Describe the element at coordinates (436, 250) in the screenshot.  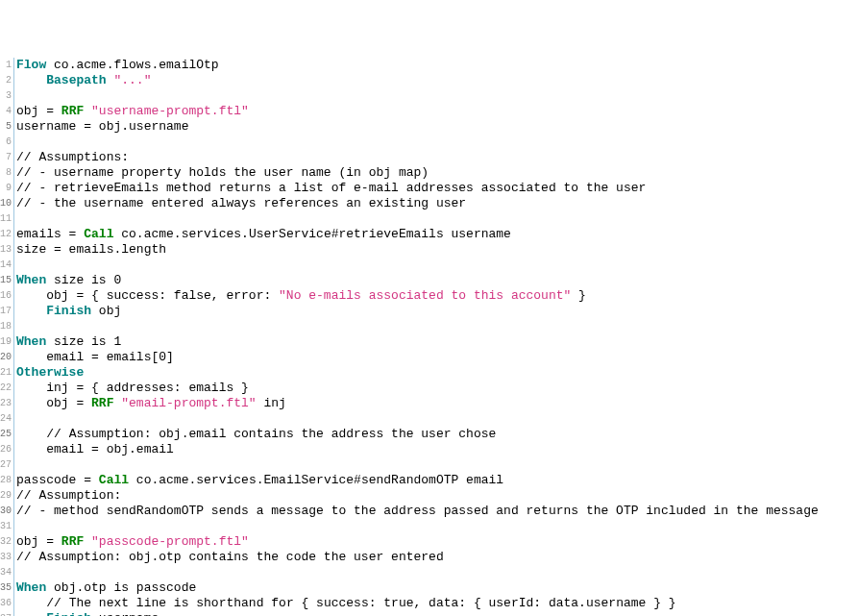
I see `code-line: size = emails.length` at that location.